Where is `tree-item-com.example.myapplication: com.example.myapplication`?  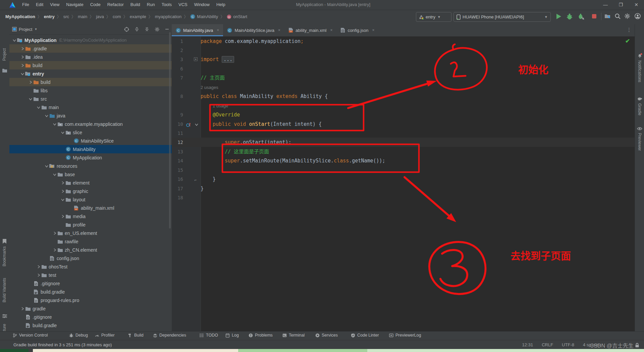
tree-item-com.example.myapplication: com.example.myapplication is located at coordinates (91, 124).